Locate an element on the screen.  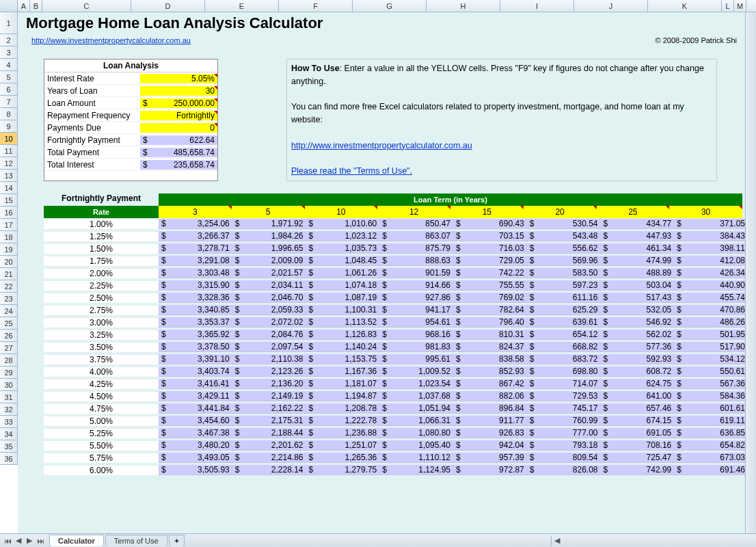
row-header-15: 15 is located at coordinates (9, 200).